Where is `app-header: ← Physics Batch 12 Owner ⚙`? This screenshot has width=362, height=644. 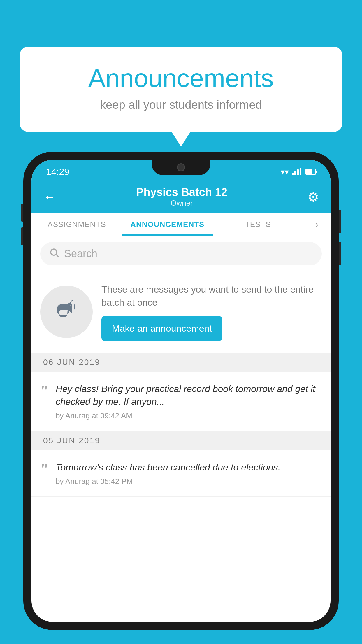
app-header: ← Physics Batch 12 Owner ⚙ is located at coordinates (181, 197).